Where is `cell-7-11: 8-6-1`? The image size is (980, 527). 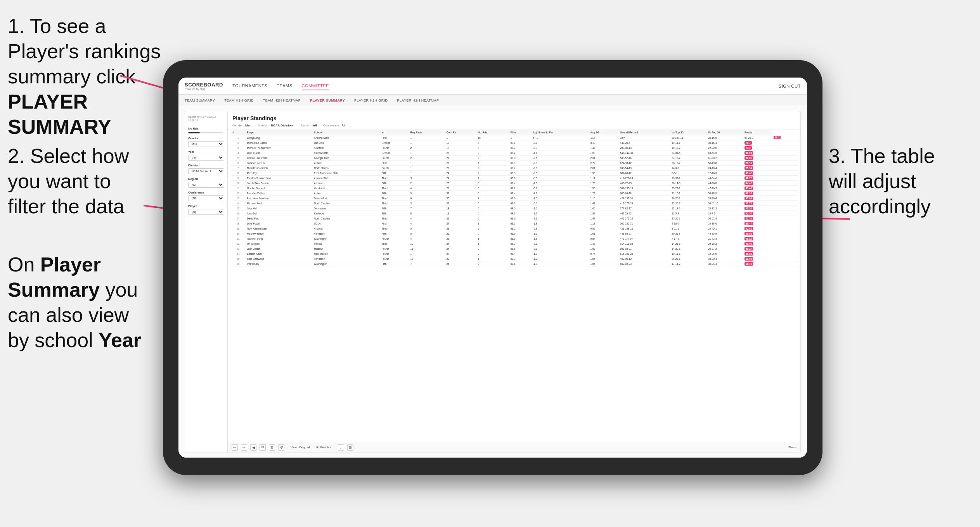
cell-7-11: 8-6-1 is located at coordinates (688, 173).